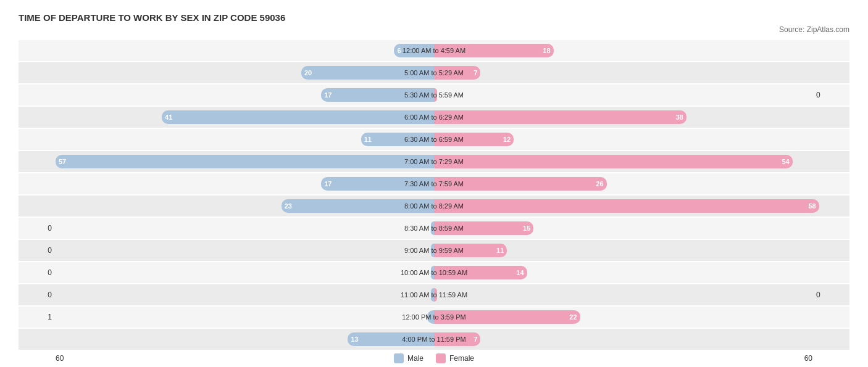 The width and height of the screenshot is (868, 367). I want to click on female-bar: 11, so click(470, 250).